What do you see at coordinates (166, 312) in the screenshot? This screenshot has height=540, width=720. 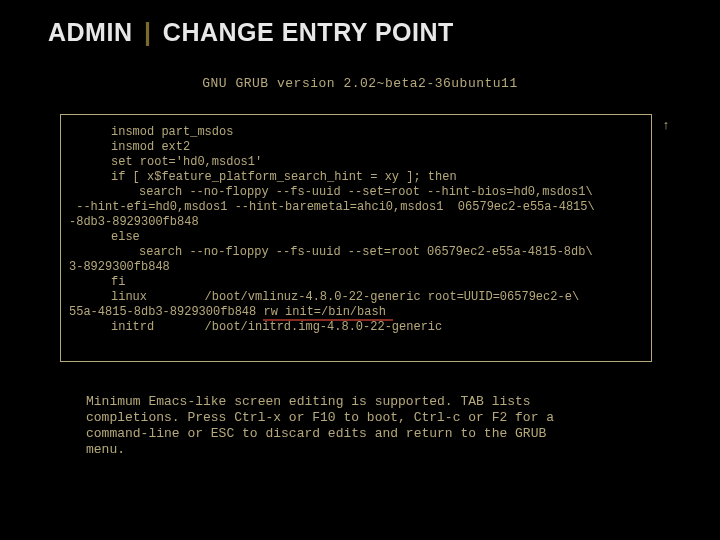 I see `editor-line-text: 55a-4815-8db3-8929300fb848` at bounding box center [166, 312].